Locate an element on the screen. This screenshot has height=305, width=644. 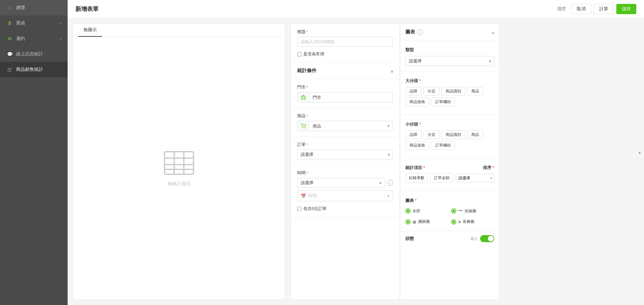
sidebar-label-performance: 業績 is located at coordinates (21, 23).